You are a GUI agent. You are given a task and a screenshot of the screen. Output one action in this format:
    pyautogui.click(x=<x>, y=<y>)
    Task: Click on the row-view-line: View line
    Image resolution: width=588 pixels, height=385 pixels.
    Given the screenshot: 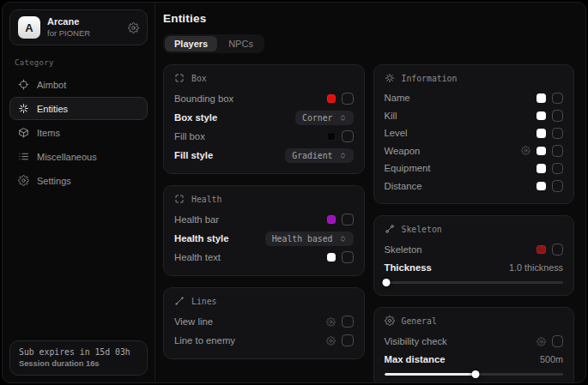 What is the action you would take?
    pyautogui.click(x=264, y=322)
    